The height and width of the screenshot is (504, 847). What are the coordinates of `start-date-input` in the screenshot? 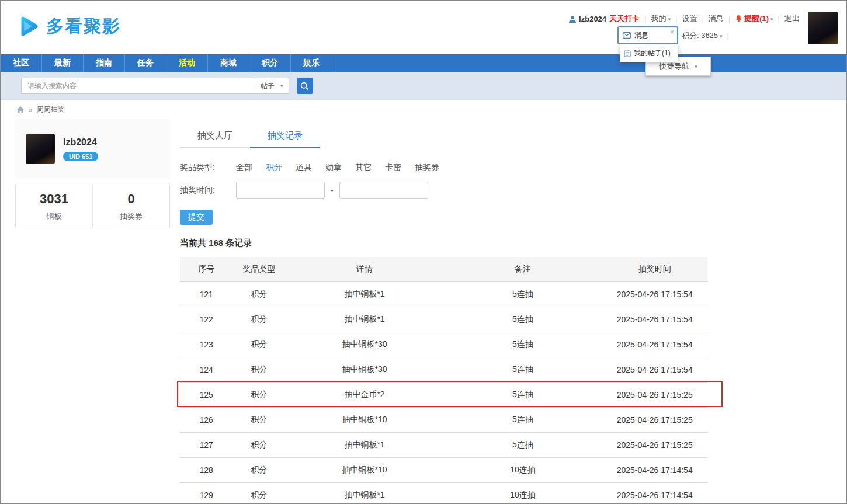 It's located at (280, 190).